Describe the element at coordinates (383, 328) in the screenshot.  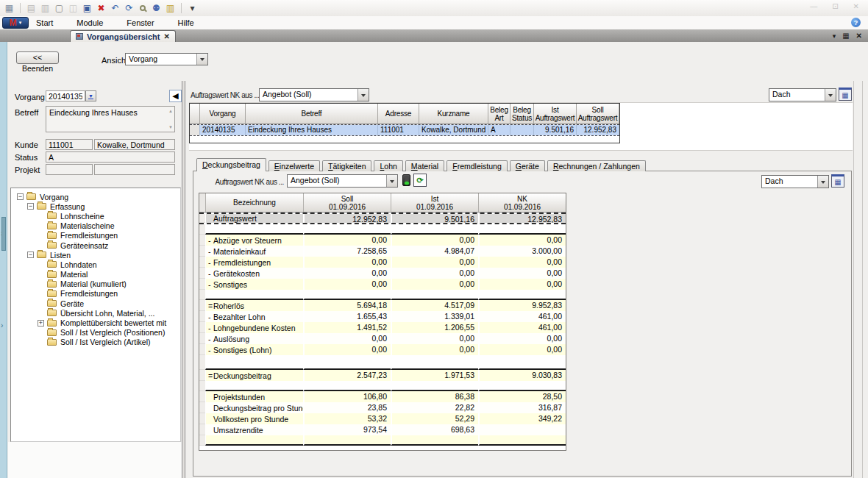
I see `table-row-lohngebundene-kosten: -Lohngebundene Kosten1.491,521.206,55461…` at that location.